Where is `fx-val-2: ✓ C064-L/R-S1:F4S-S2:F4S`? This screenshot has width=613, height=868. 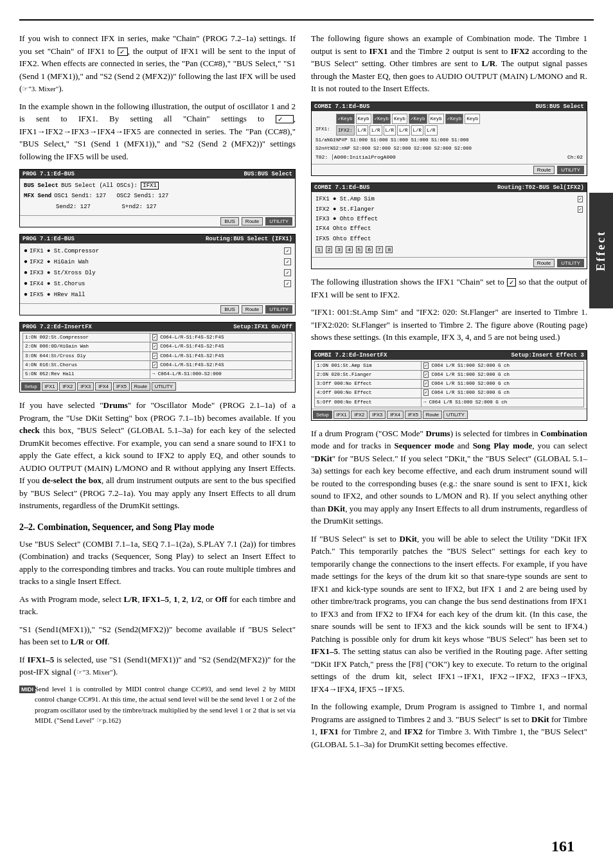 fx-val-2: ✓ C064-L/R-S1:F4S-S2:F4S is located at coordinates (221, 347).